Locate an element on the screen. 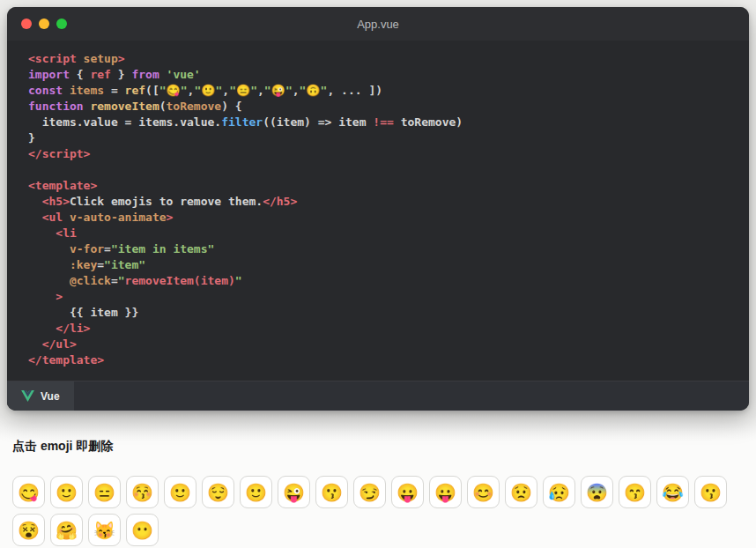 The image size is (756, 548). emoji-button: 🤗 is located at coordinates (67, 530).